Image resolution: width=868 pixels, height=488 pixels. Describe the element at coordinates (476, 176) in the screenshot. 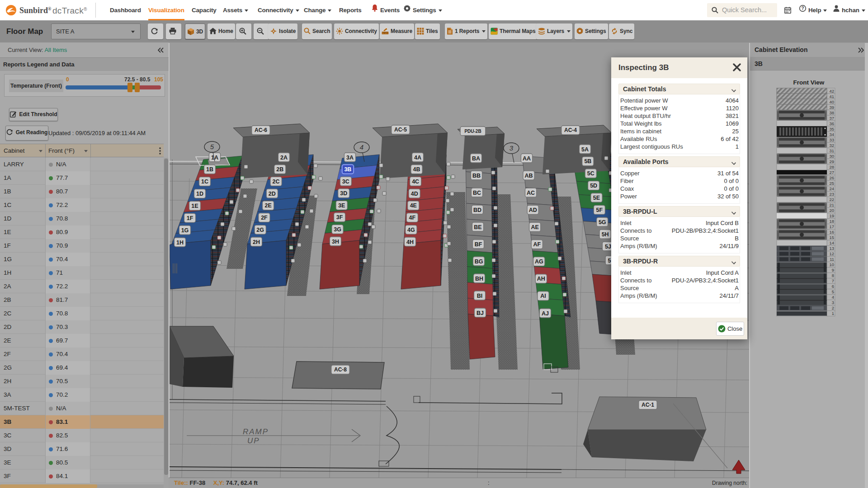

I see `svg-text: BB` at that location.